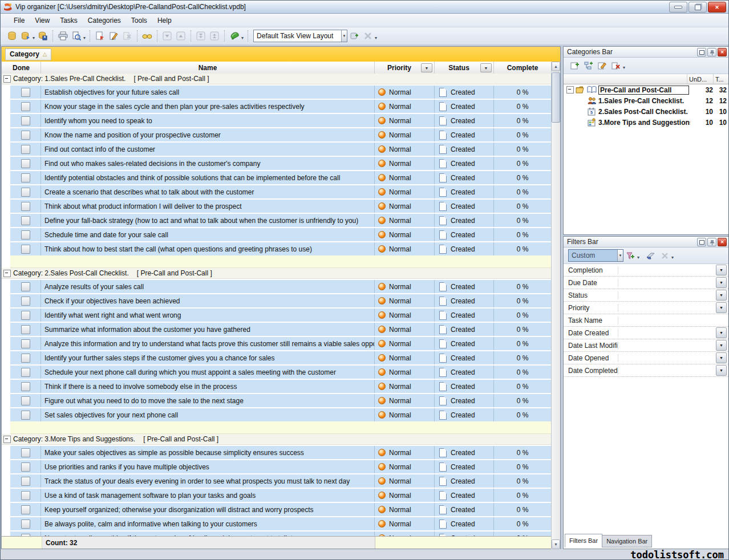  What do you see at coordinates (104, 21) in the screenshot?
I see `menu-categories: Categories` at bounding box center [104, 21].